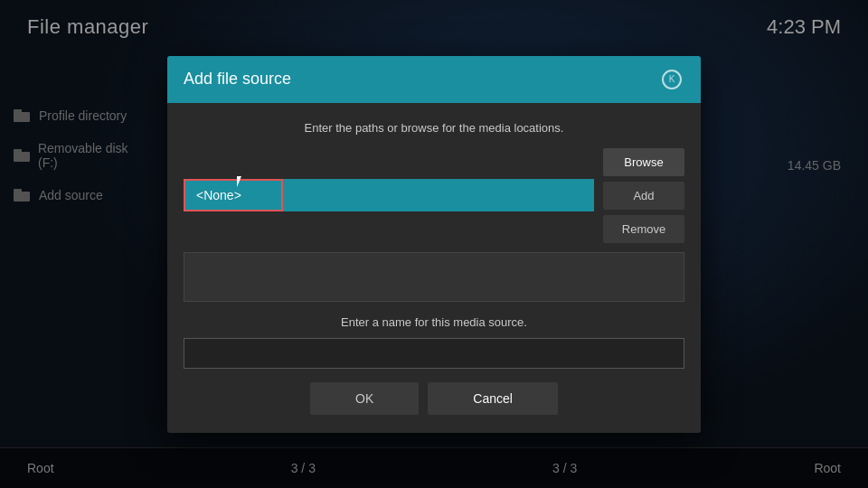 This screenshot has height=488, width=868. Describe the element at coordinates (434, 399) in the screenshot. I see `dialog-actions: OK Cancel` at that location.